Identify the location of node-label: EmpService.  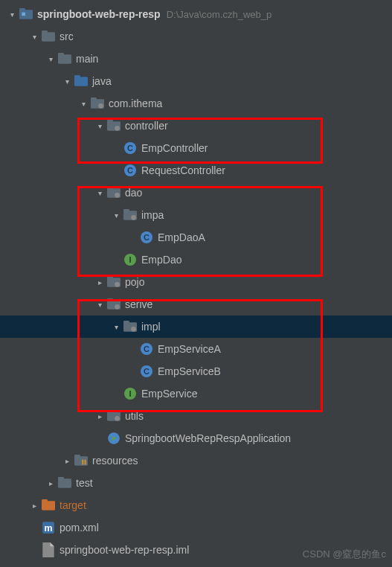
(170, 394).